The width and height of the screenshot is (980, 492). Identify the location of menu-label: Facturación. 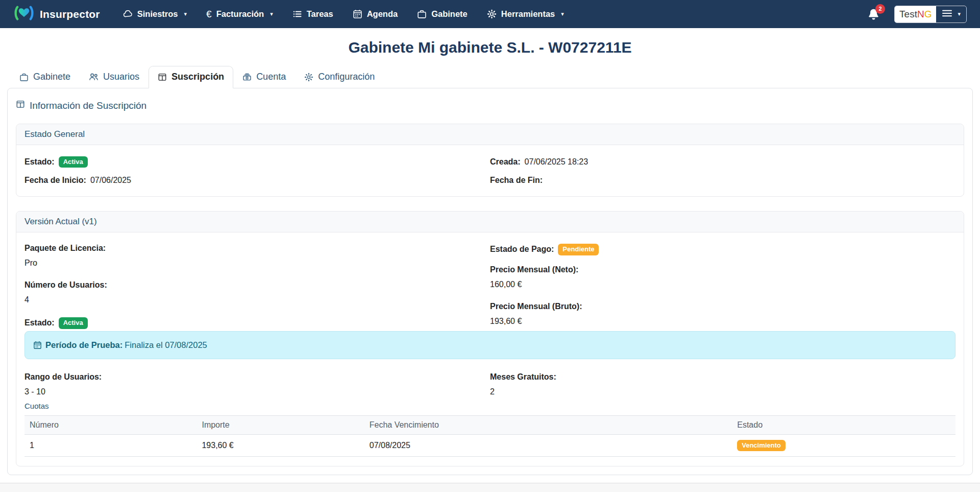
(240, 14).